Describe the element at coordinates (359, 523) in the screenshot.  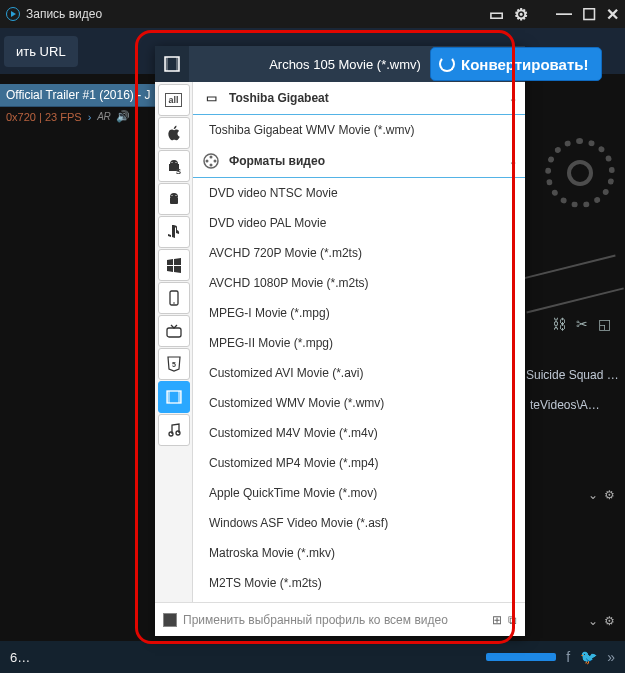
I see `list-item: Windows ASF Video Movie (*.asf)` at that location.